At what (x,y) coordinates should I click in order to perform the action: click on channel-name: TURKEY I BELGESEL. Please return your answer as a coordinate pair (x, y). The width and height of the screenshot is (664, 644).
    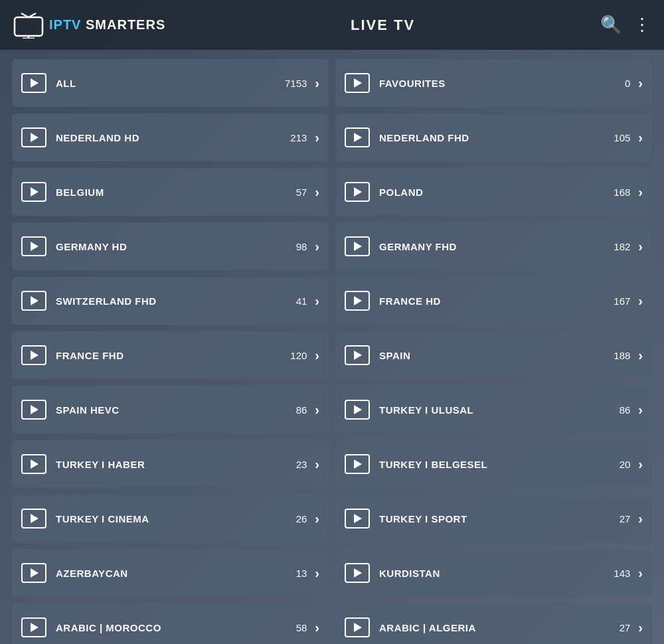
    Looking at the image, I should click on (499, 465).